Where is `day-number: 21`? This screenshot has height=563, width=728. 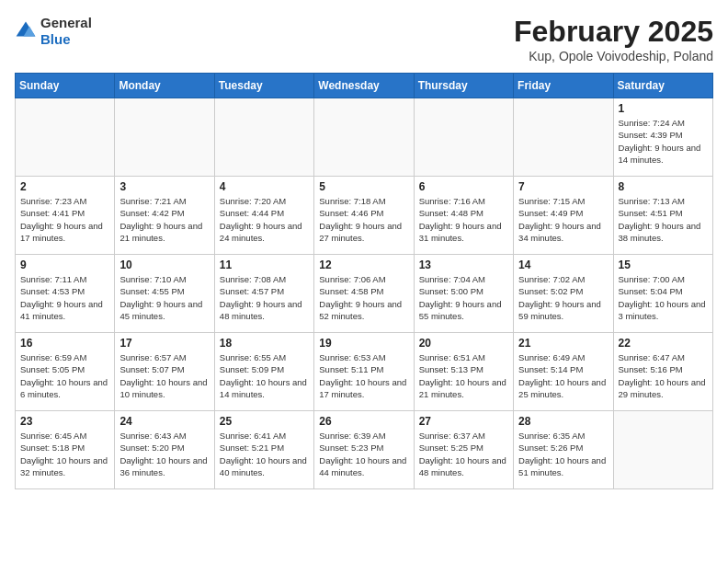 day-number: 21 is located at coordinates (563, 343).